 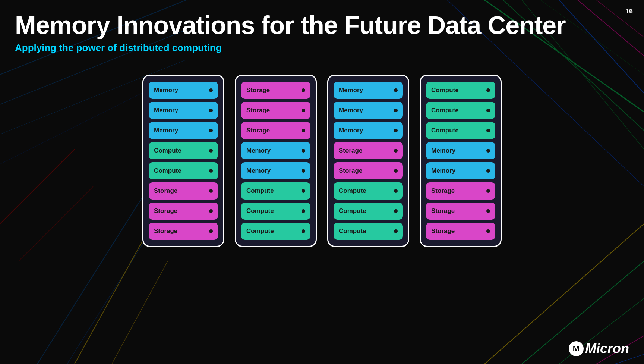 I want to click on module-storage-4-7: Storage, so click(x=461, y=211).